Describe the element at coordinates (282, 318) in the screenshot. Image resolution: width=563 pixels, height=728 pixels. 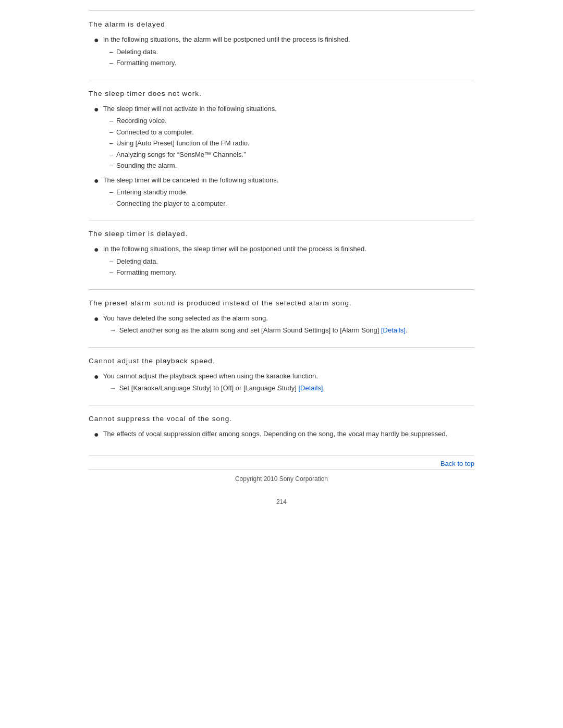
I see `section-preset-alarm-sound: The preset alarm sound is produced inste…` at that location.